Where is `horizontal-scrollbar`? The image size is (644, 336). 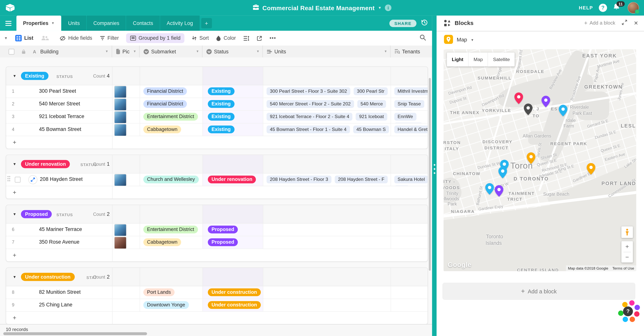 horizontal-scrollbar is located at coordinates (75, 334).